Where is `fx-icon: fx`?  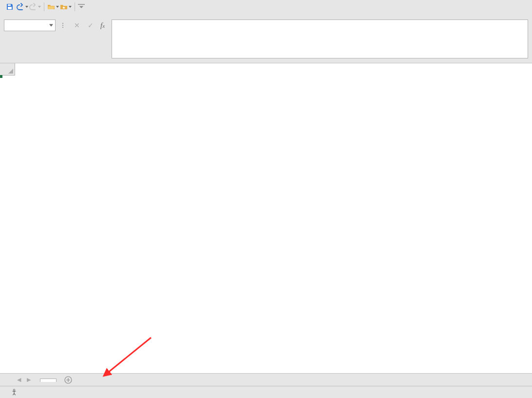 fx-icon: fx is located at coordinates (102, 25).